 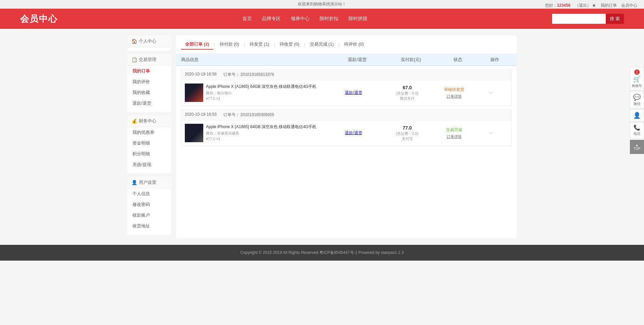 What do you see at coordinates (300, 19) in the screenshot?
I see `nav-coupon: 领券中心` at bounding box center [300, 19].